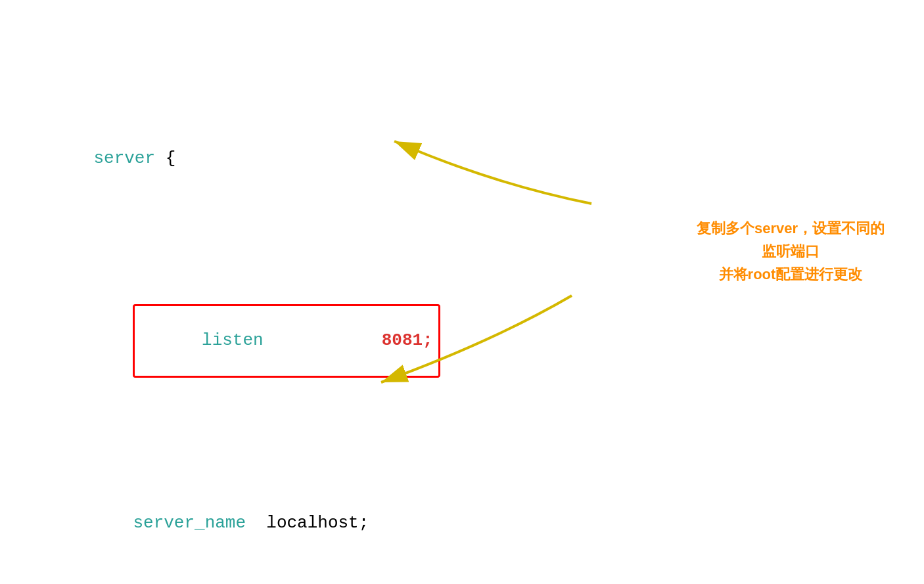  Describe the element at coordinates (791, 275) in the screenshot. I see `annotation-line3: 并将root配置进行更改` at that location.